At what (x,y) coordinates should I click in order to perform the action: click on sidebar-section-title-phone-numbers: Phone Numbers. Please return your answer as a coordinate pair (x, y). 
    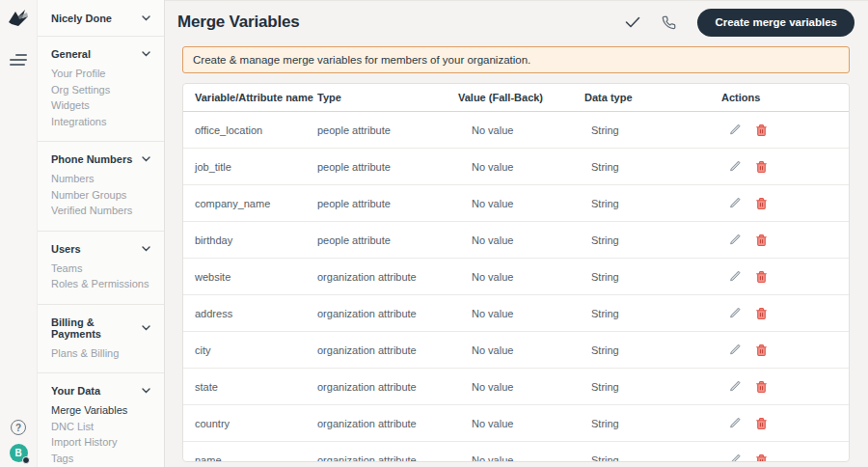
    Looking at the image, I should click on (100, 159).